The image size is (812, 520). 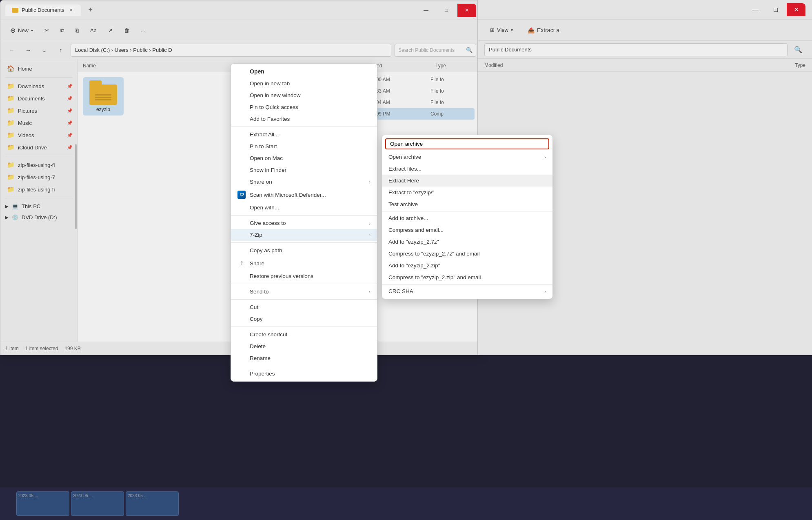 What do you see at coordinates (776, 10) in the screenshot?
I see `extract-maximize: □` at bounding box center [776, 10].